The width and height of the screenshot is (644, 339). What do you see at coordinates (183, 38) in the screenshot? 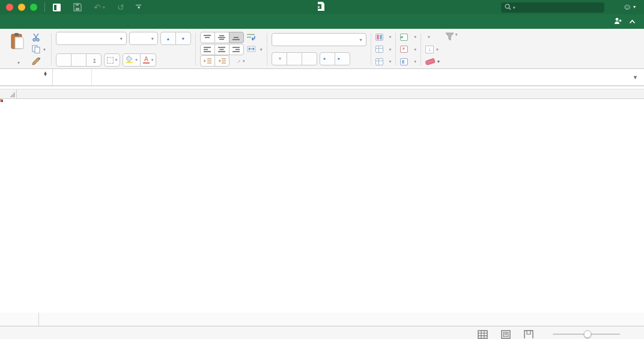
I see `shrink-font-button: ▾` at bounding box center [183, 38].